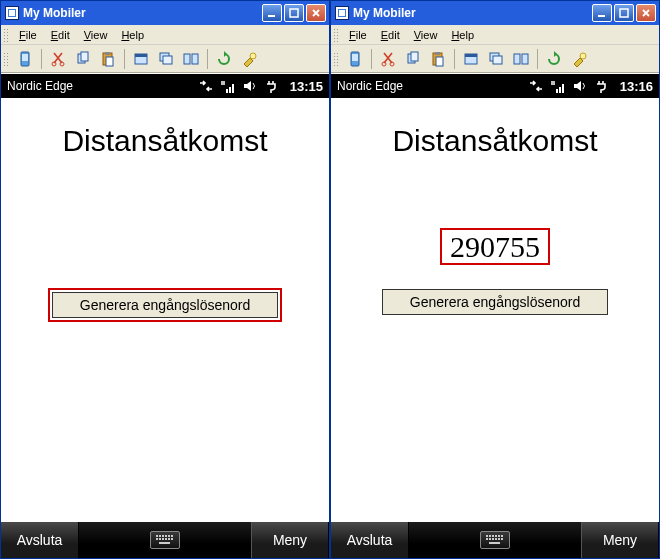 Image resolution: width=660 pixels, height=559 pixels. What do you see at coordinates (228, 86) in the screenshot?
I see `signal-icon` at bounding box center [228, 86].